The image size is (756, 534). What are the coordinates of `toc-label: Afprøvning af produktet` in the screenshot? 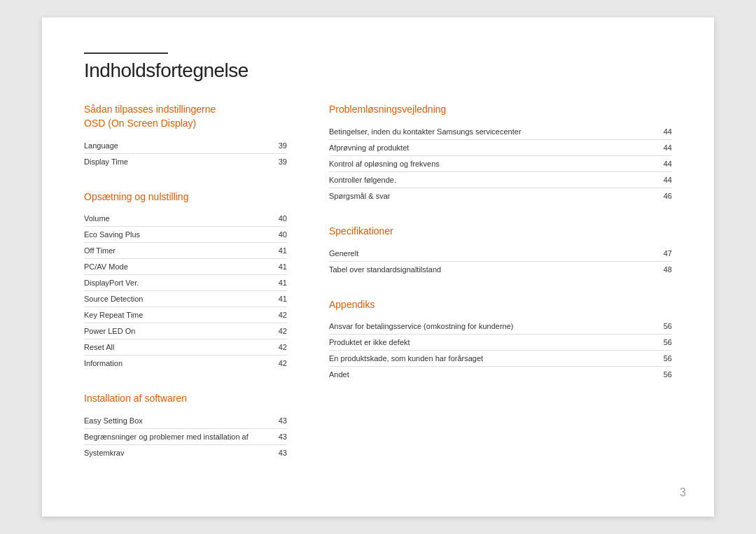 It's located at (490, 147).